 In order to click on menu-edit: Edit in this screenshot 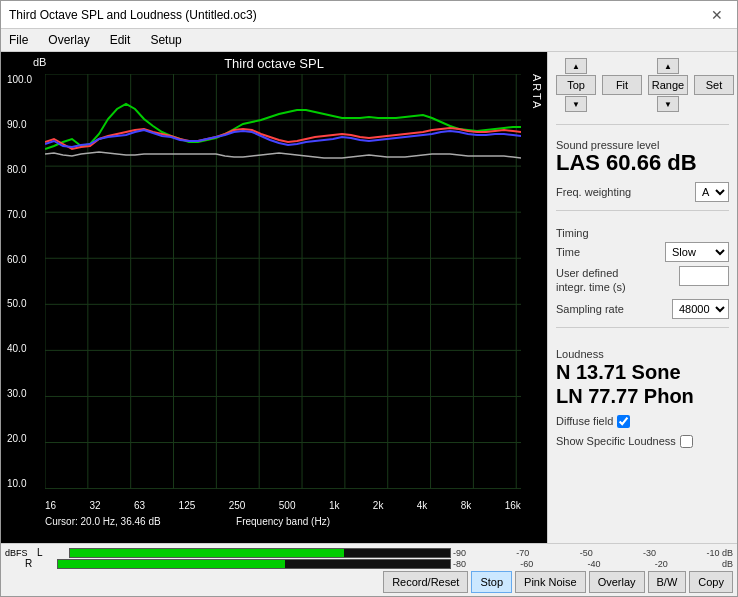, I will do `click(120, 40)`.